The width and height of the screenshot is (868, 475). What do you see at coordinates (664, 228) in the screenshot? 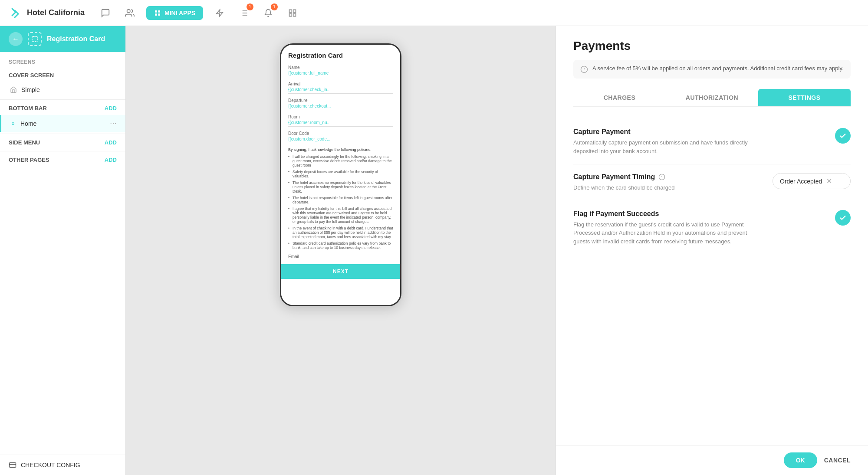
I see `flag-payment-info: Flag if Payment Succeeds Flag the reserv…` at bounding box center [664, 228].